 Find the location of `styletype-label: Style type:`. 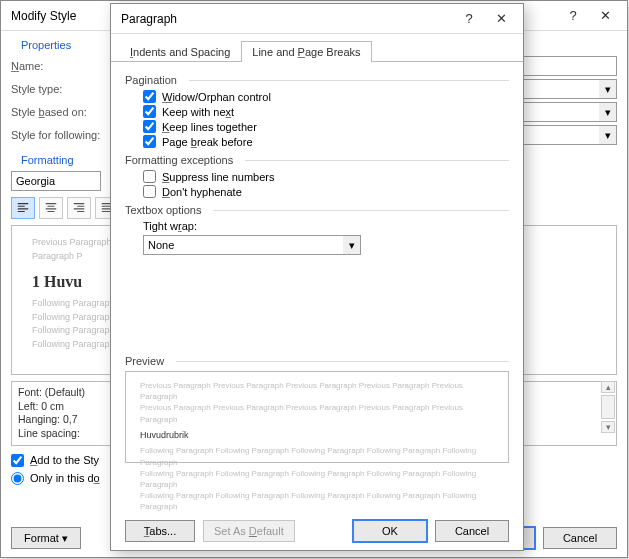

styletype-label: Style type: is located at coordinates (66, 89).